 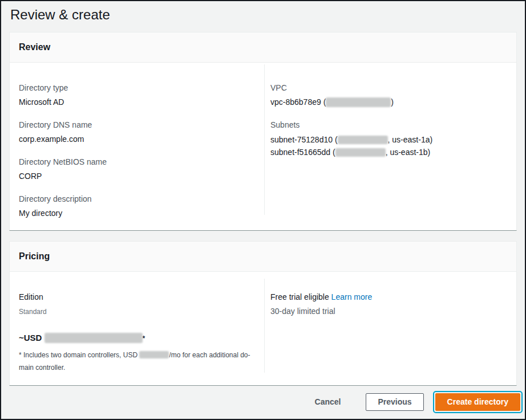 What do you see at coordinates (30, 337) in the screenshot?
I see `price-prefix: ~USD` at bounding box center [30, 337].